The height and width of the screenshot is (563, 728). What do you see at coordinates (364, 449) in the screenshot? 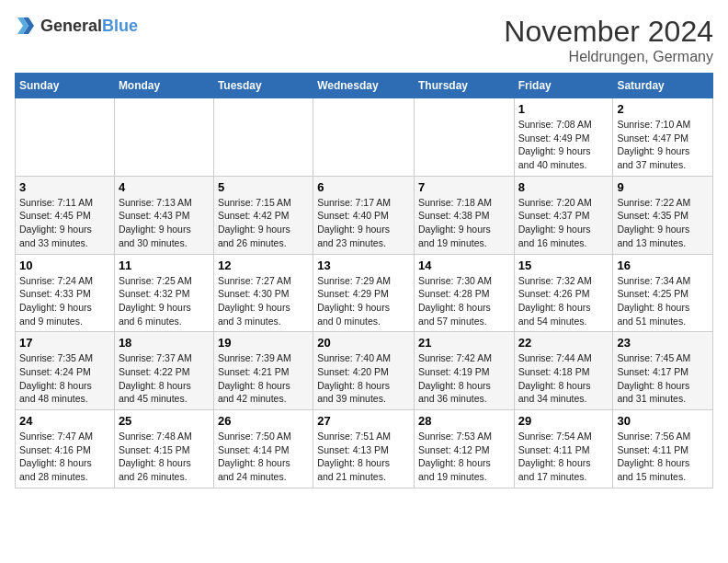
I see `week-row-4: 24Sunrise: 7:47 AMSunset: 4:16 PMDayligh…` at bounding box center [364, 449].